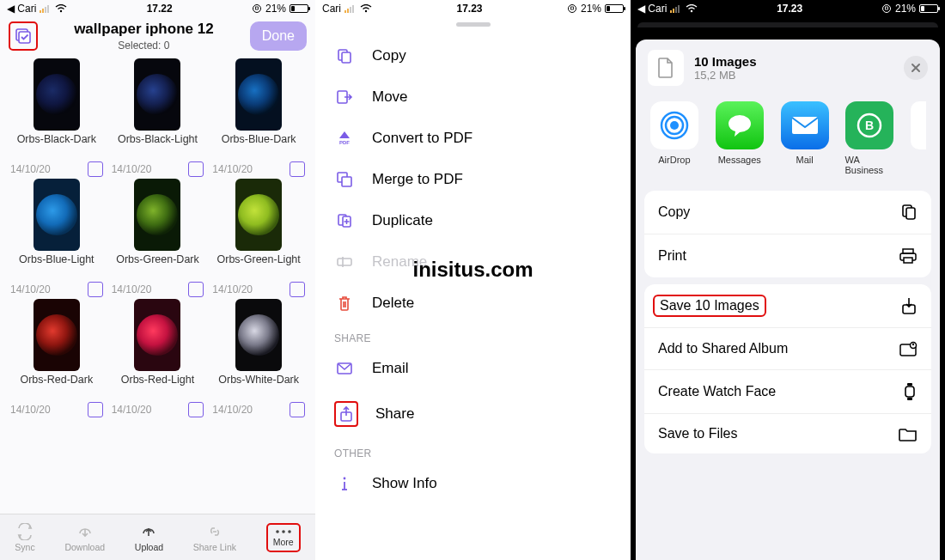 This screenshot has width=945, height=560. Describe the element at coordinates (259, 267) in the screenshot. I see `file-name: Orbs-Green-Light` at that location.